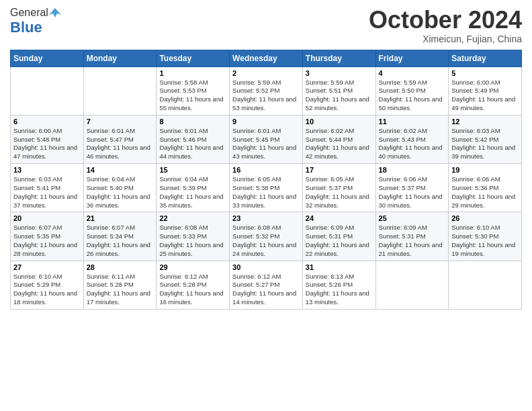  What do you see at coordinates (266, 91) in the screenshot?
I see `table-row: 2Sunrise: 5:59 AMSunset: 5:52 PMDaylight…` at bounding box center [266, 91].